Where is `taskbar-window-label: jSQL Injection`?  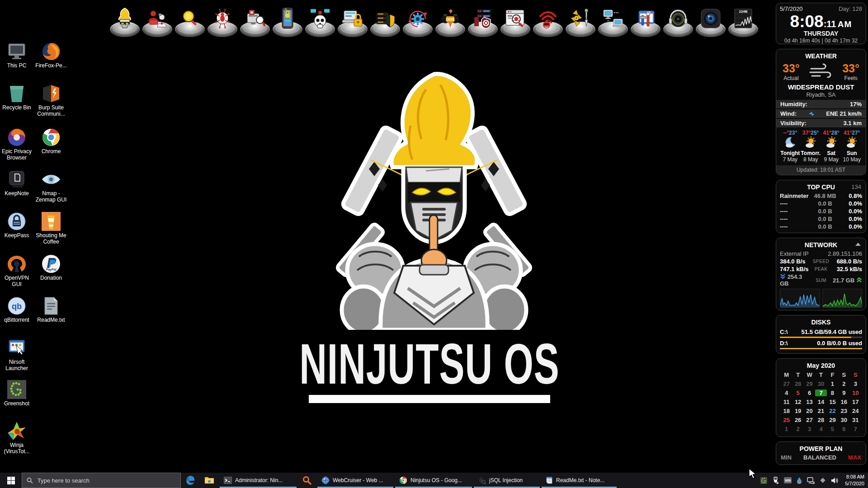 taskbar-window-label: jSQL Injection is located at coordinates (506, 480).